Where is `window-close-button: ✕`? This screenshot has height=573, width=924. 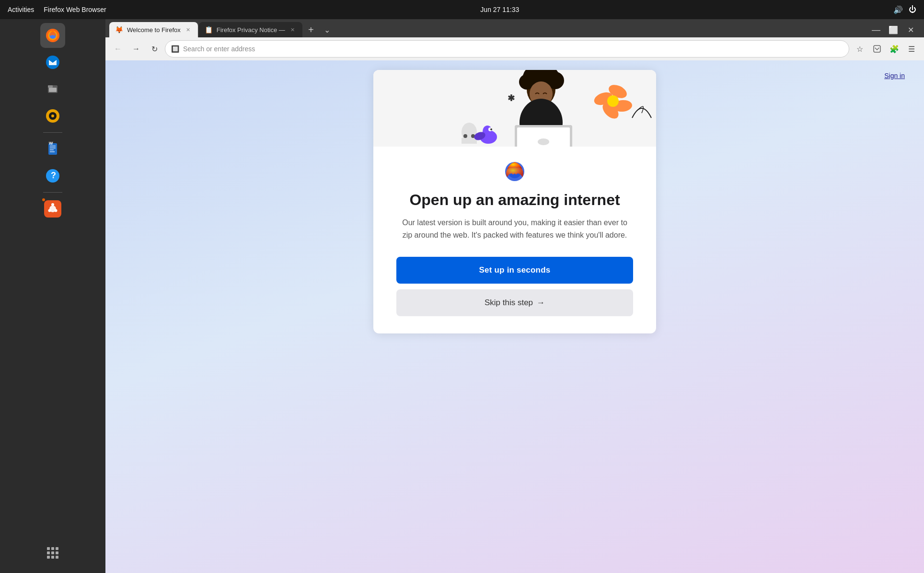 window-close-button: ✕ is located at coordinates (911, 30).